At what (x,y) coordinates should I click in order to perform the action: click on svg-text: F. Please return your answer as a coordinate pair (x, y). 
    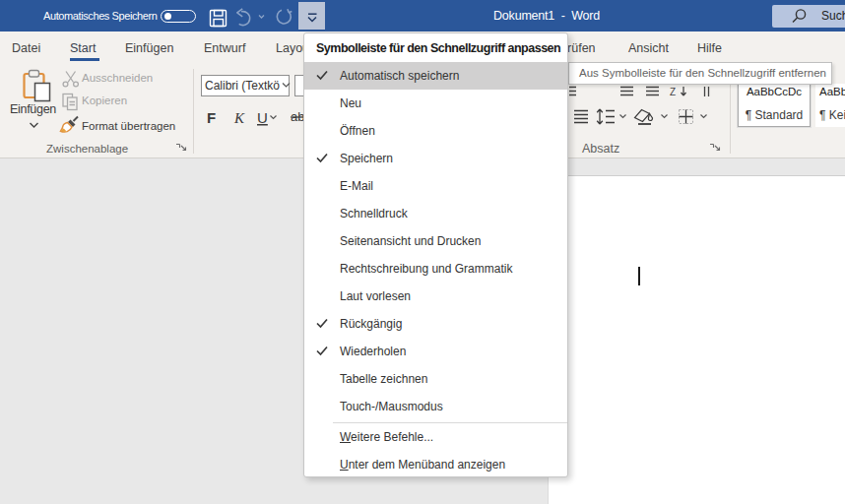
    Looking at the image, I should click on (211, 118).